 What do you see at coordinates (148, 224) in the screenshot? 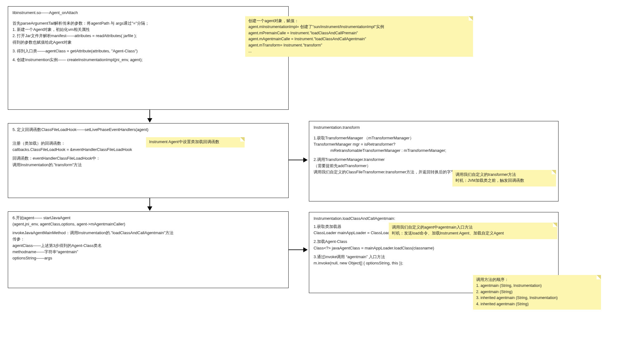
I see `box3-step6b: (agent,jni_env, agentClass,options, agen…` at bounding box center [148, 224].